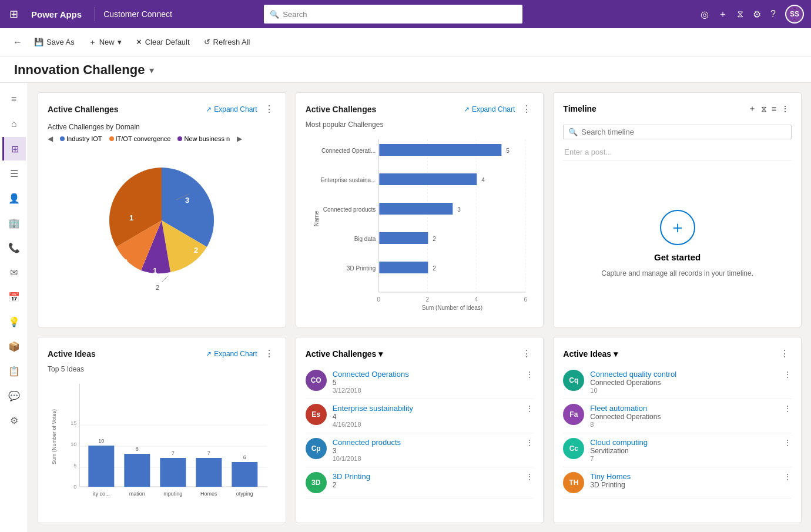  I want to click on svg-text: 3, so click(187, 200).